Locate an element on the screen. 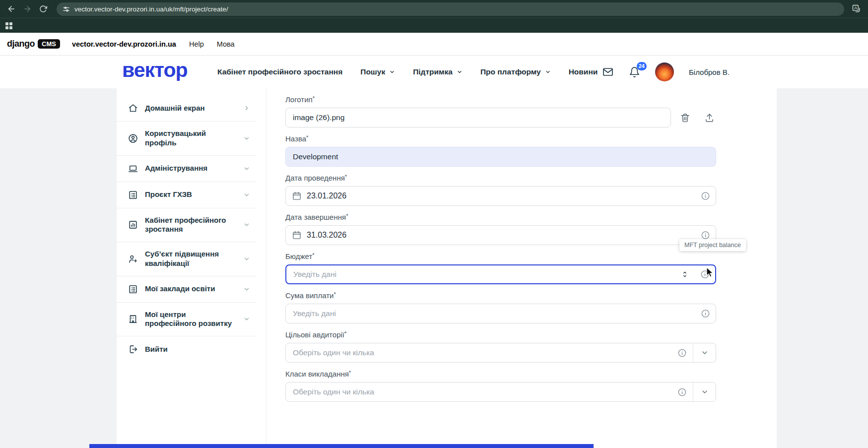  browser-toolbar: vector.vector-dev.prozori.in.ua/uk/mft/p… is located at coordinates (434, 9).